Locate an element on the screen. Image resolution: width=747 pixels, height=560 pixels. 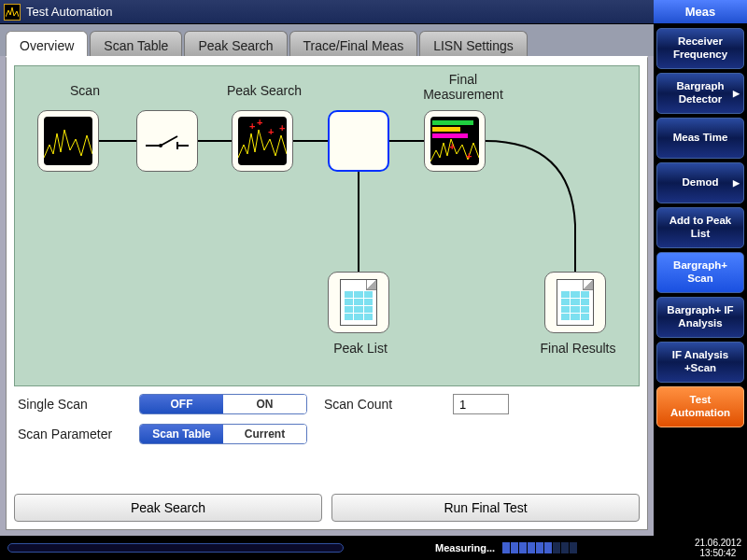
scan-parameter-label: Scan Parameter is located at coordinates (78, 434).